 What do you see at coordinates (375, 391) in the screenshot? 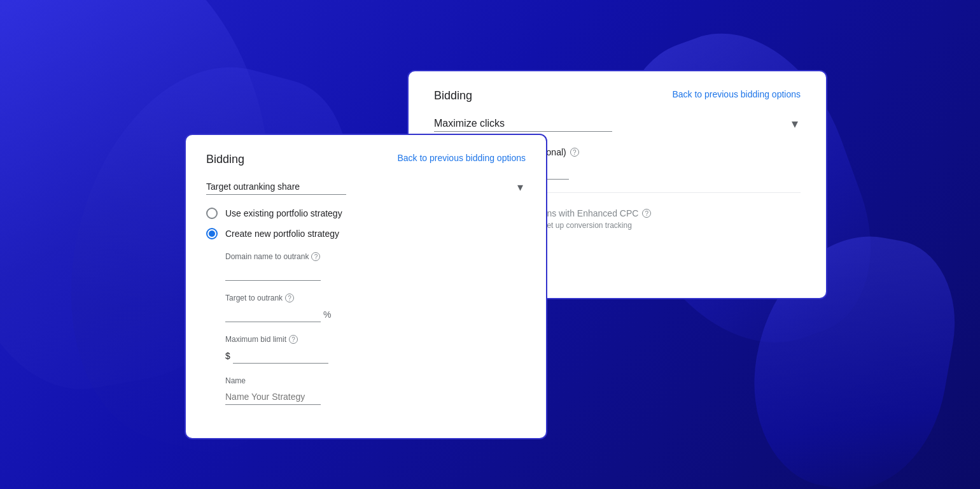
I see `name-field-group: Name` at bounding box center [375, 391].